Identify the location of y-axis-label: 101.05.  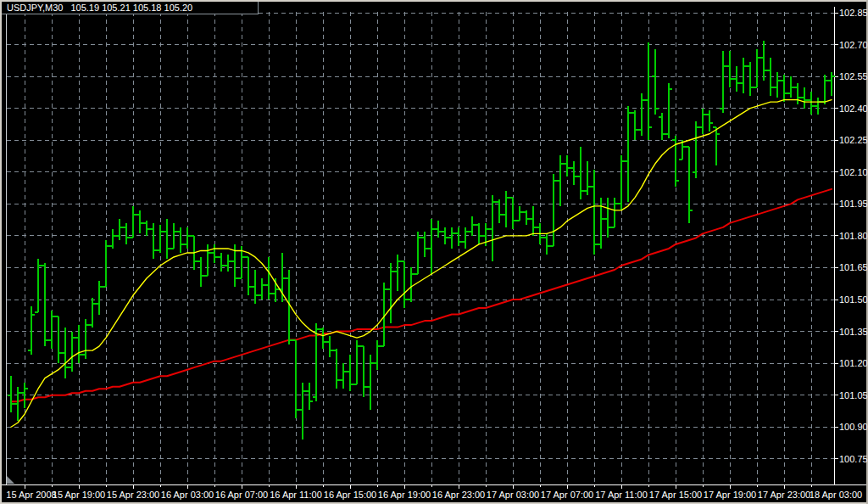
(854, 395).